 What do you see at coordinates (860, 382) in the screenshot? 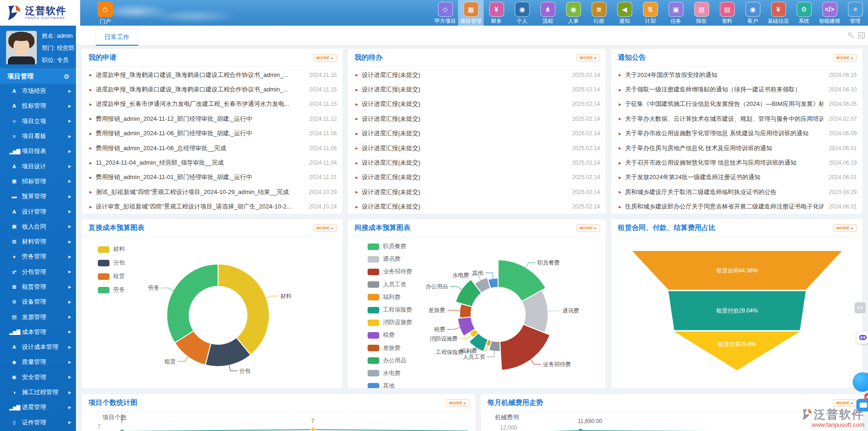
I see `contact-bubble-button` at bounding box center [860, 382].